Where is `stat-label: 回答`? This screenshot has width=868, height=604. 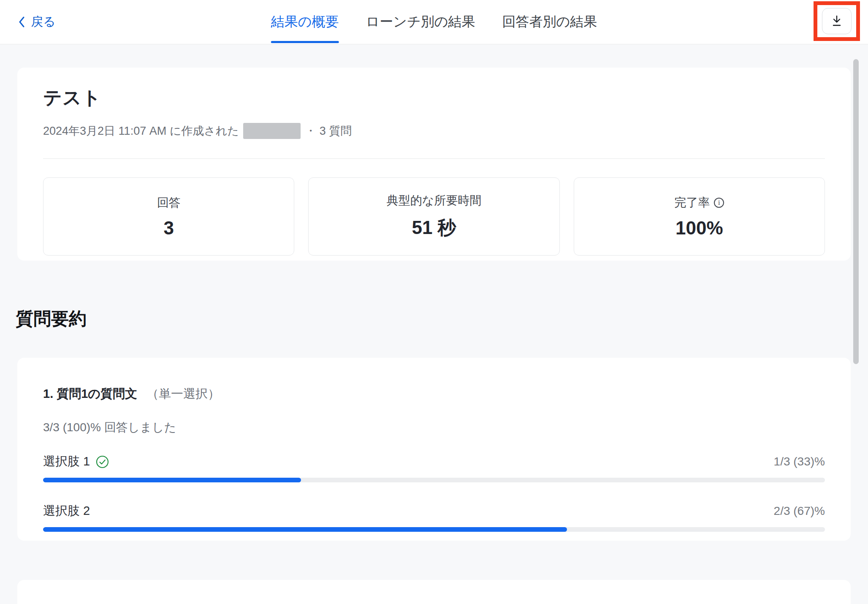 stat-label: 回答 is located at coordinates (169, 203).